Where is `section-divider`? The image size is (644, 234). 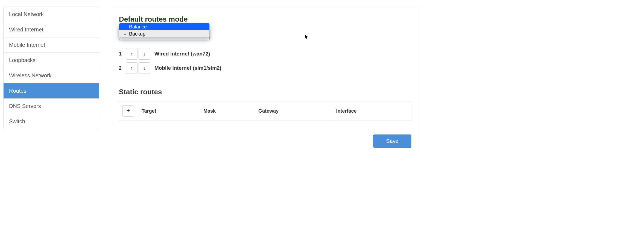 section-divider is located at coordinates (265, 81).